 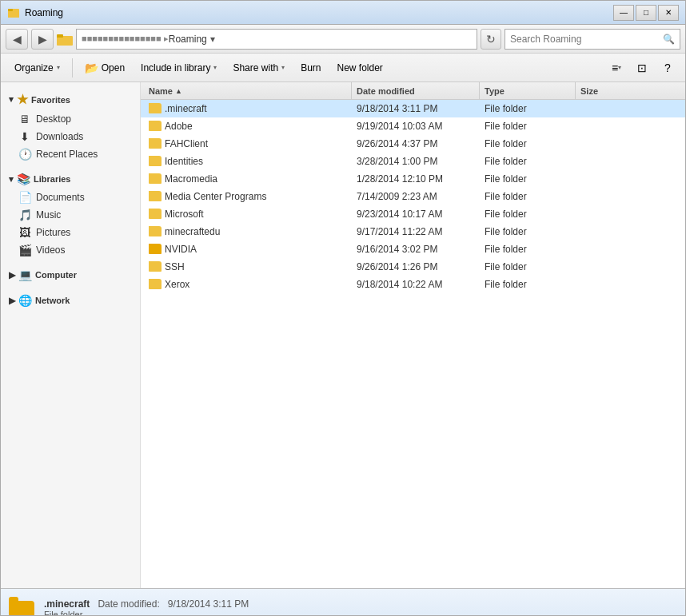 What do you see at coordinates (413, 161) in the screenshot?
I see `table-row: Identities 3/28/2014 1:00 PM File folder` at bounding box center [413, 161].